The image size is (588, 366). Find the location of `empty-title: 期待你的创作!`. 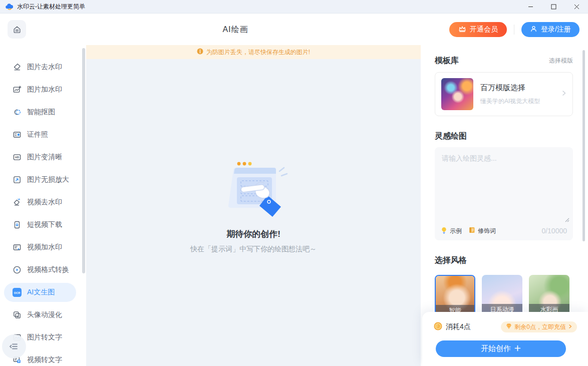

empty-title: 期待你的创作! is located at coordinates (253, 234).